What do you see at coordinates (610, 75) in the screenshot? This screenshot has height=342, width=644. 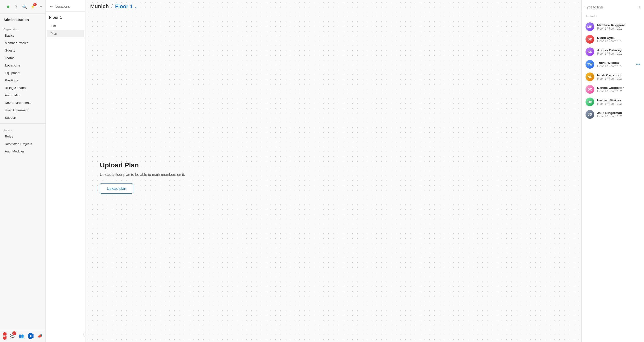 I see `member-name: Noah Carranco` at bounding box center [610, 75].